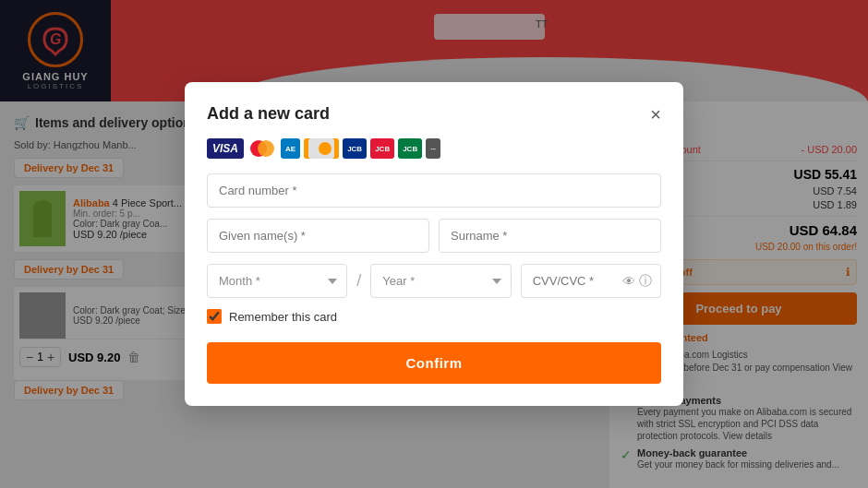  What do you see at coordinates (382, 149) in the screenshot?
I see `jcb2-logo: JCB` at bounding box center [382, 149].